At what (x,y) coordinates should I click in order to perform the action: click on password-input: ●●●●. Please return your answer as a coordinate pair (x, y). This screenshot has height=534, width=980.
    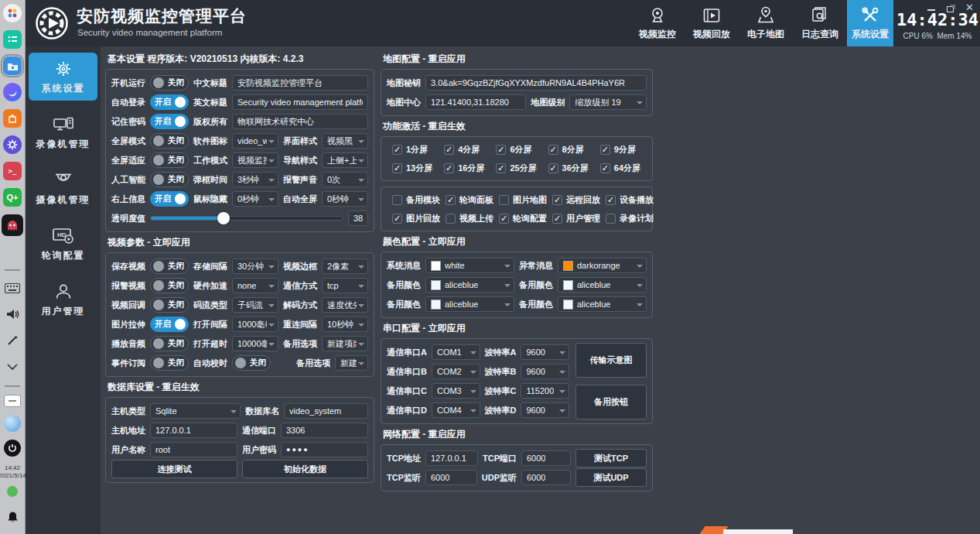
    Looking at the image, I should click on (325, 450).